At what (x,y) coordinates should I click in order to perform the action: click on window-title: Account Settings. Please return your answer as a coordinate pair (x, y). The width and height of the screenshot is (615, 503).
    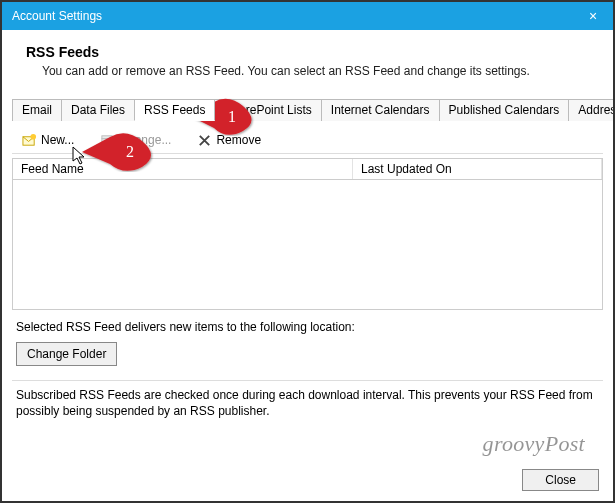
    Looking at the image, I should click on (57, 16).